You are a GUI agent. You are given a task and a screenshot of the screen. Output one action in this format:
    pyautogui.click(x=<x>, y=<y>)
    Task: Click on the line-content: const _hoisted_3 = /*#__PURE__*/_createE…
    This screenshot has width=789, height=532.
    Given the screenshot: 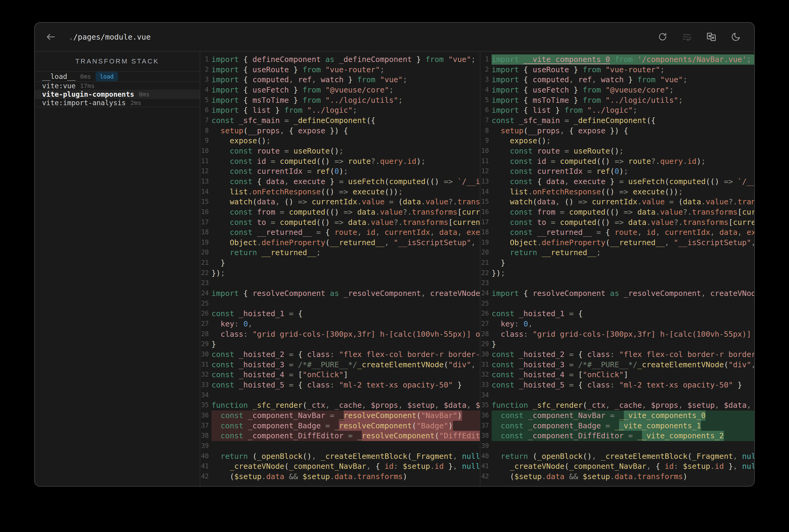 What is the action you would take?
    pyautogui.click(x=346, y=365)
    